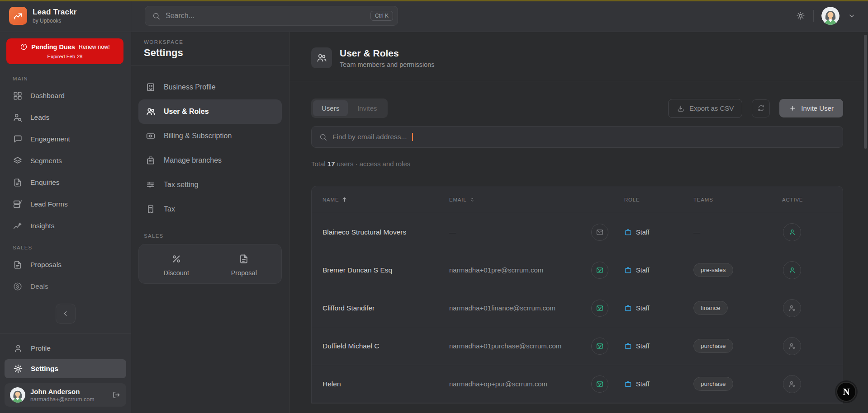 The width and height of the screenshot is (868, 413). I want to click on table-header: NAME EMAIL ROLE TEAMS ACTIVE, so click(577, 200).